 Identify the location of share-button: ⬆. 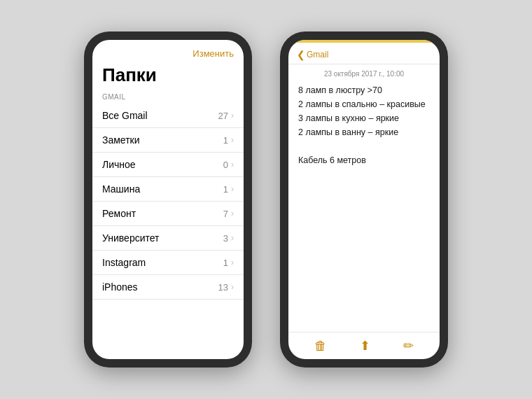
(365, 346).